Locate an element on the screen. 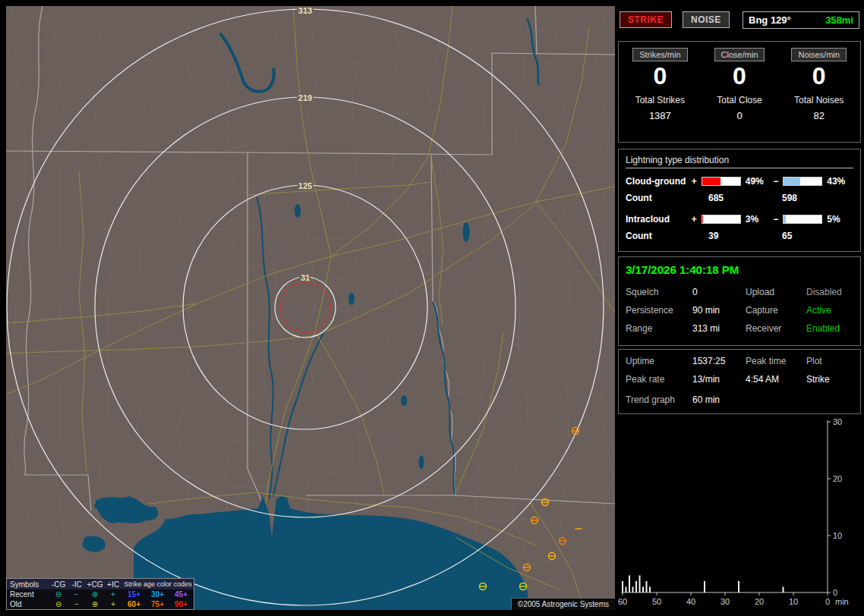  cg-minus-count: 598 is located at coordinates (784, 198).